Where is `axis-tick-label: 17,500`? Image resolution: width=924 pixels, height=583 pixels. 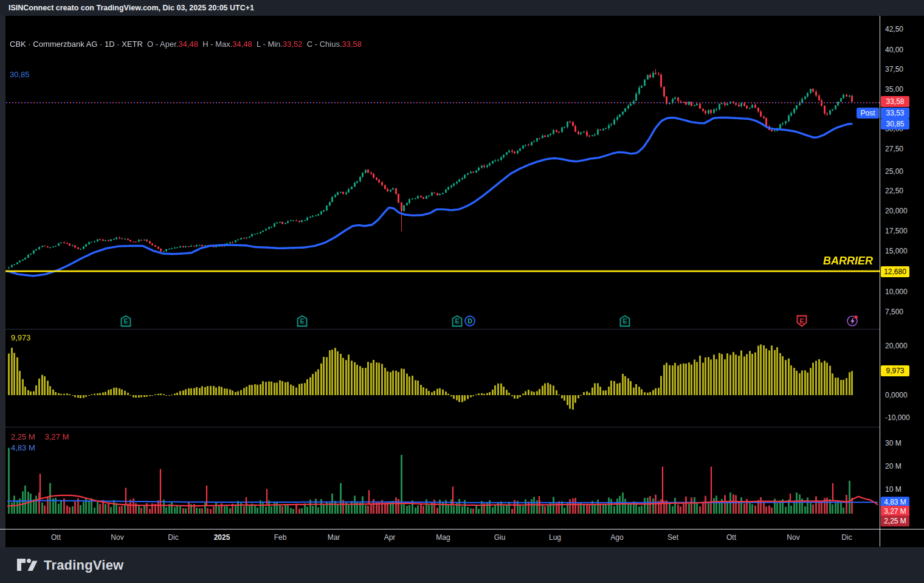
axis-tick-label: 17,500 is located at coordinates (896, 231).